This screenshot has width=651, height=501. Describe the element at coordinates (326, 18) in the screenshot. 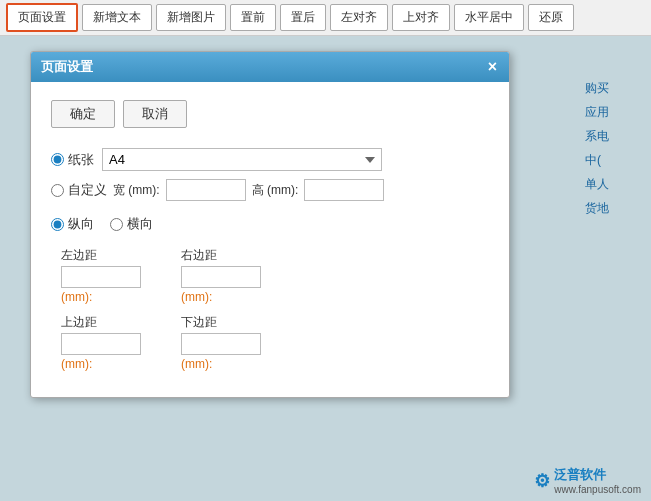

I see `toolbar: 页面设置新增文本新增图片置前置后左对齐上对齐水平居中还原` at that location.